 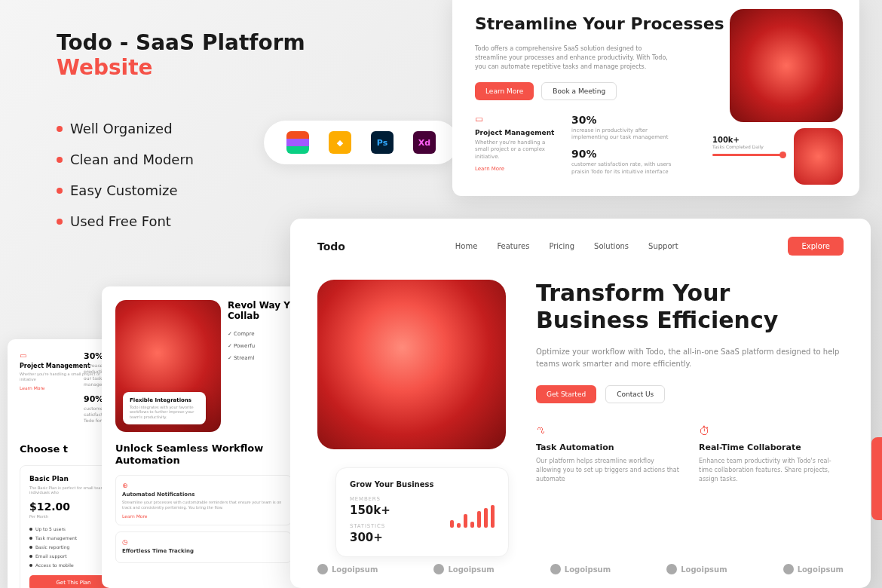 What do you see at coordinates (690, 307) in the screenshot?
I see `hero-title: Transform Your Business Efficiency` at bounding box center [690, 307].